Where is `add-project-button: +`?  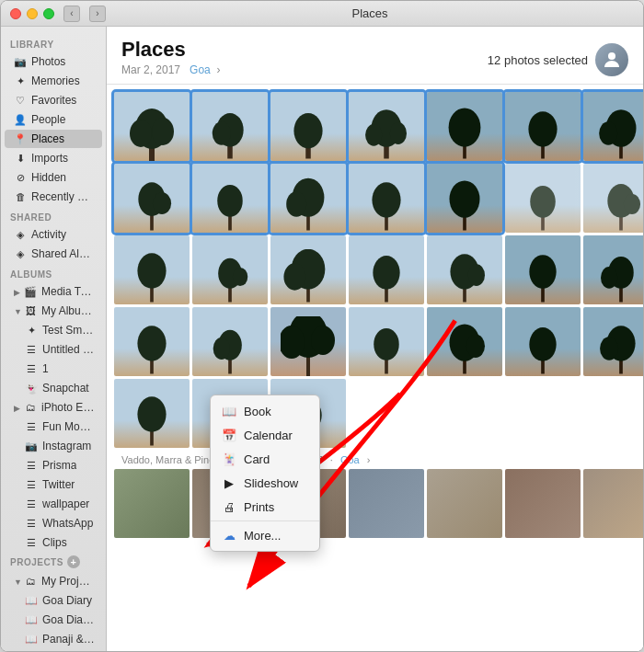
add-project-button: + is located at coordinates (74, 562).